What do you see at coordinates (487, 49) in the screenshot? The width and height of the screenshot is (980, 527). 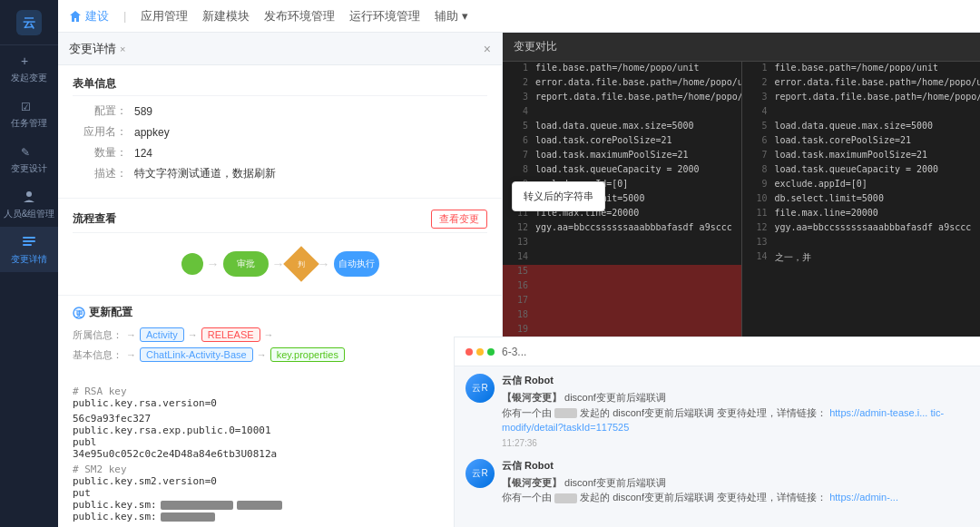 I see `close-button: ×` at bounding box center [487, 49].